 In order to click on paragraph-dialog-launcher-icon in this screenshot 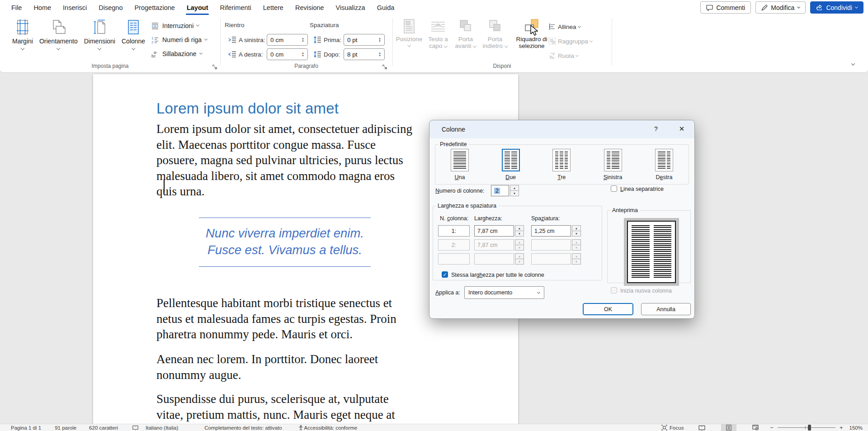, I will do `click(385, 68)`.